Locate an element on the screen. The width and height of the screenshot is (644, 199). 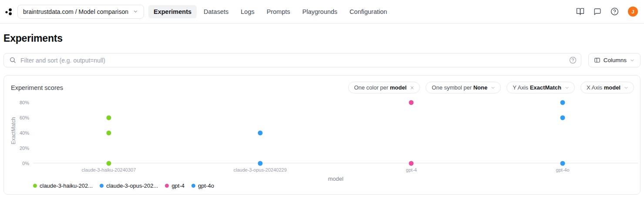
chip-label: One color per model is located at coordinates (380, 88).